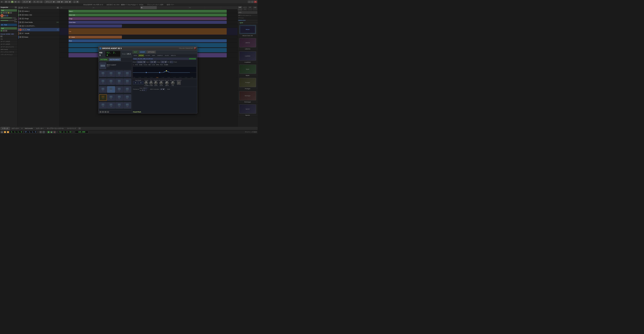  Describe the element at coordinates (119, 97) in the screenshot. I see `ga-pad-sel3: E1` at that location.